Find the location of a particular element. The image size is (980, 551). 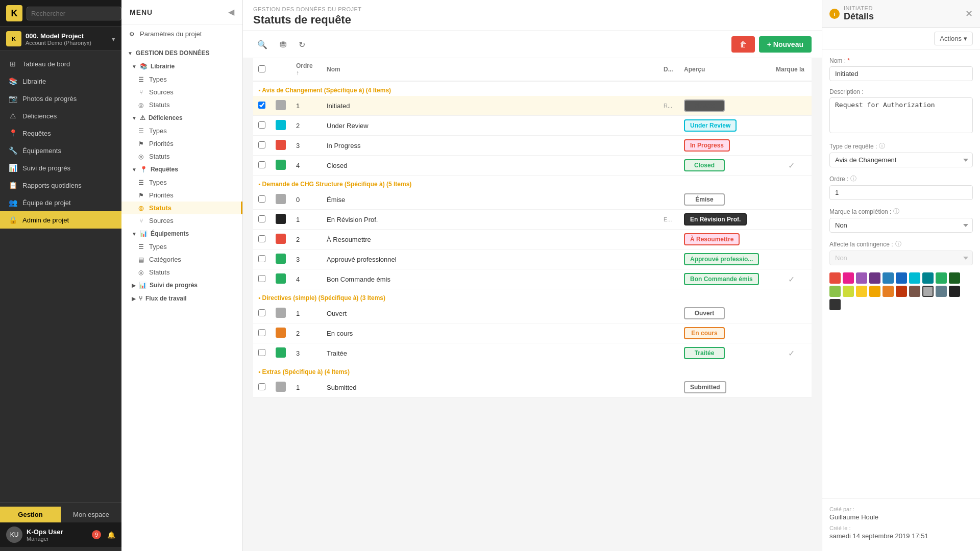

table-row: 2 À Resoumettre À Resoumettre is located at coordinates (532, 240).